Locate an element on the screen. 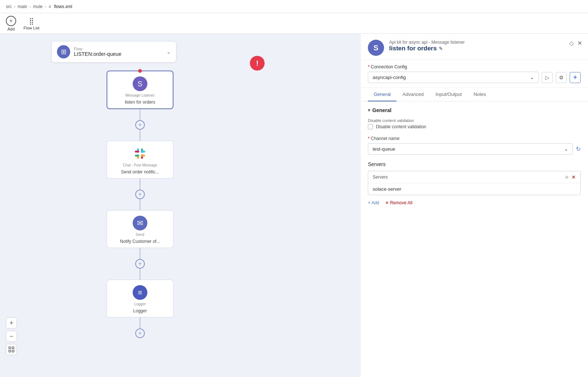 This screenshot has height=377, width=588. toolbar: + Add ⣿ Flow List is located at coordinates (294, 24).